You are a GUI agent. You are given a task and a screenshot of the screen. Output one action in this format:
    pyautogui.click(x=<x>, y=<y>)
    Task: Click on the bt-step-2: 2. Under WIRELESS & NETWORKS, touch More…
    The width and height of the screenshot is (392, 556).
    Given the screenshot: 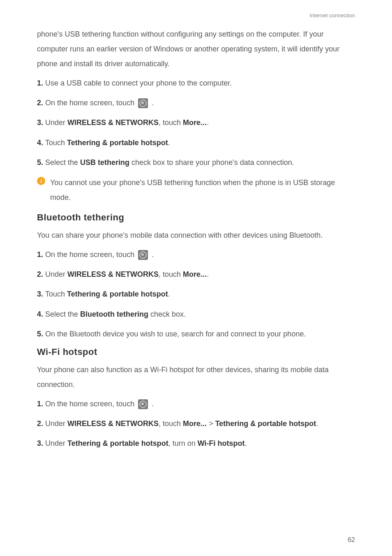 What is the action you would take?
    pyautogui.click(x=196, y=274)
    